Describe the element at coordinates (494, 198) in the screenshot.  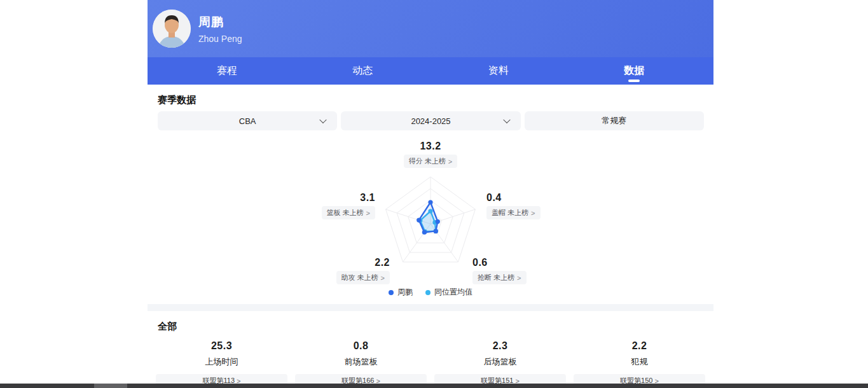
I see `axis-value: 0.4` at that location.